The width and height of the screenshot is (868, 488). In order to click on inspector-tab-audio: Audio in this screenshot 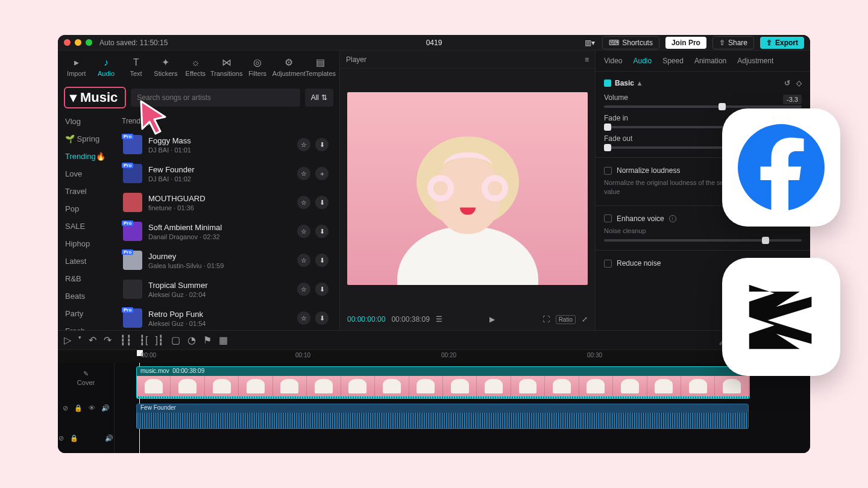, I will do `click(643, 61)`.